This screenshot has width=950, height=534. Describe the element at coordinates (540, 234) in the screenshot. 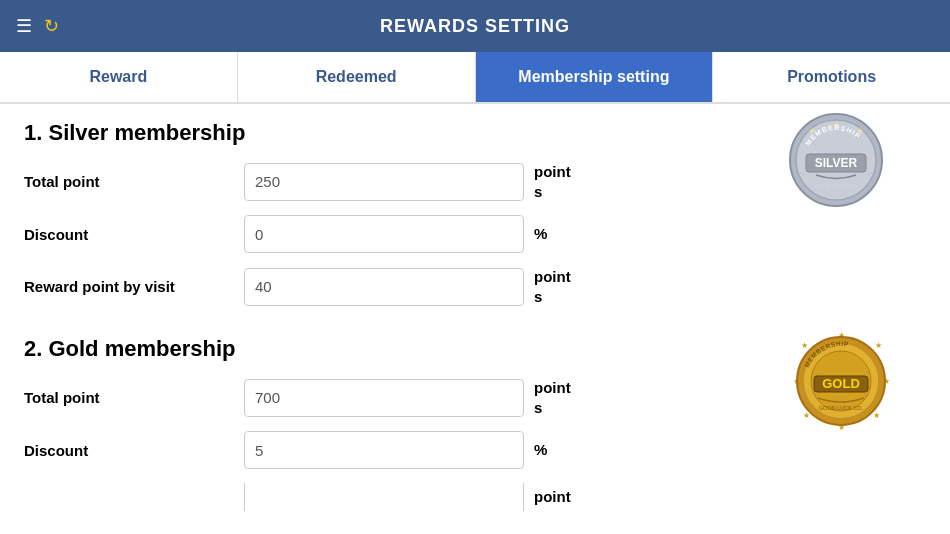

I see `silver-discount-unit: %` at that location.